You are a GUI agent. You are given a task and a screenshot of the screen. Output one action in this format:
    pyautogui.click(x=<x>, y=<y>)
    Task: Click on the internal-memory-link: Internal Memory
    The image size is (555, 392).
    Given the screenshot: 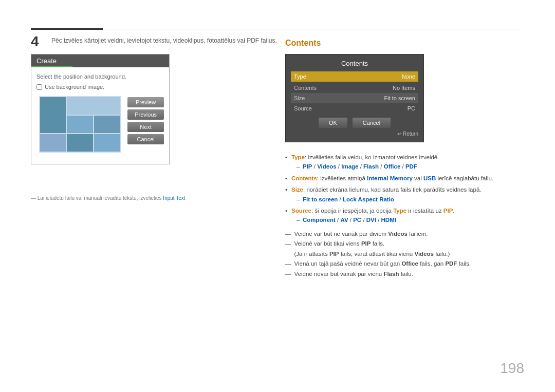 What is the action you would take?
    pyautogui.click(x=390, y=178)
    